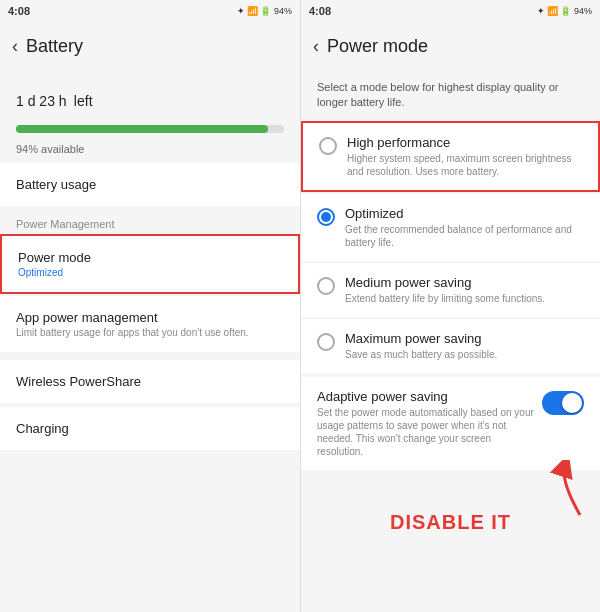 The image size is (600, 612). Describe the element at coordinates (150, 184) in the screenshot. I see `battery-usage-title: Battery usage` at that location.